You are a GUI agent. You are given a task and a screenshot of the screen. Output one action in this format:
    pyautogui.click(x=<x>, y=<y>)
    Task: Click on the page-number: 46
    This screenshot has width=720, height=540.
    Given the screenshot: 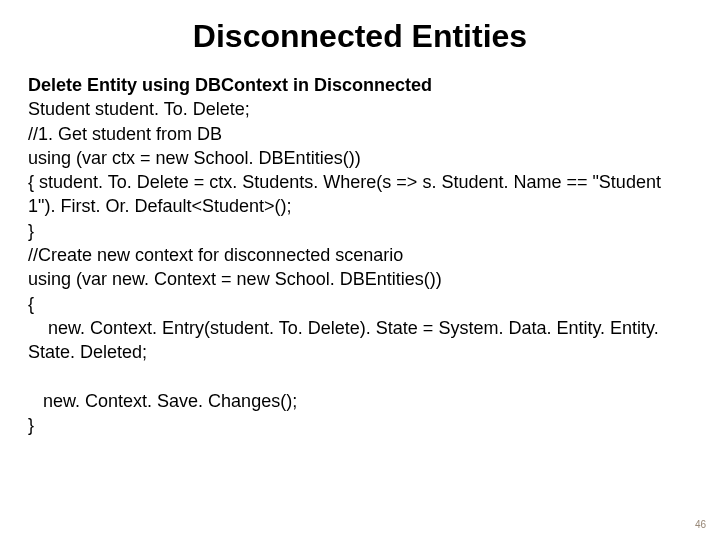 What is the action you would take?
    pyautogui.click(x=700, y=524)
    